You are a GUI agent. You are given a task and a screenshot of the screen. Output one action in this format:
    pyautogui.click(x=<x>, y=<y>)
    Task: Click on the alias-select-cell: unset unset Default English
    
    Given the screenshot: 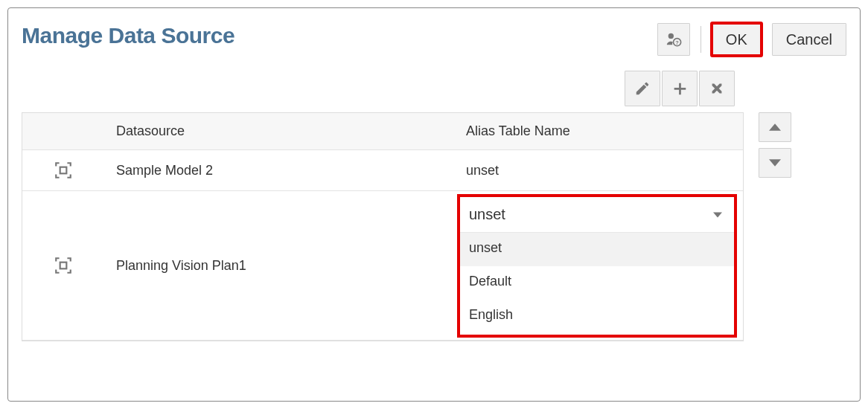 What is the action you would take?
    pyautogui.click(x=599, y=265)
    